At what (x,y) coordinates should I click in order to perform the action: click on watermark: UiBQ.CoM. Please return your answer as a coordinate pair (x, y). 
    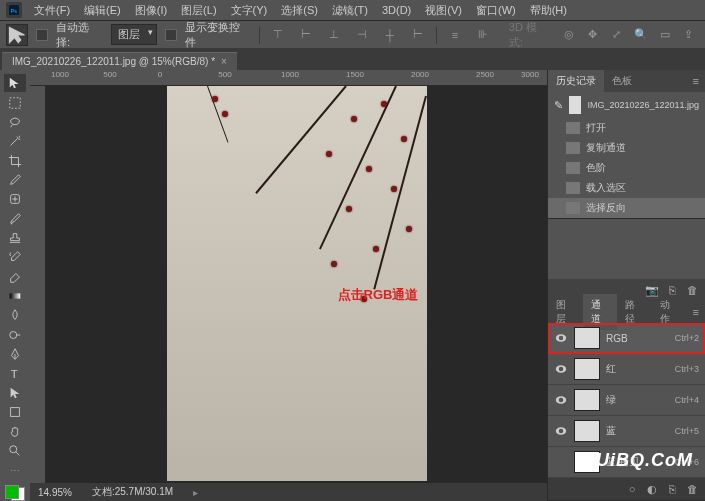
    Looking at the image, I should click on (644, 460).